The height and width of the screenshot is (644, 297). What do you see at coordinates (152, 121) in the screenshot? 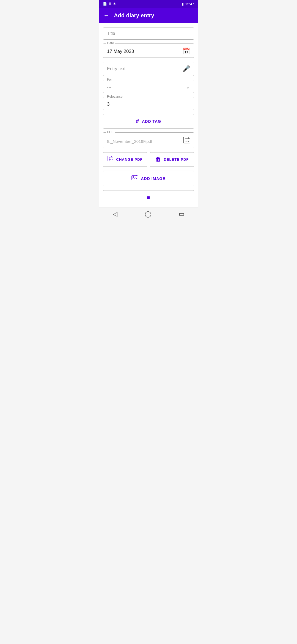
I see `add-tag-label: ADD TAG` at bounding box center [152, 121].